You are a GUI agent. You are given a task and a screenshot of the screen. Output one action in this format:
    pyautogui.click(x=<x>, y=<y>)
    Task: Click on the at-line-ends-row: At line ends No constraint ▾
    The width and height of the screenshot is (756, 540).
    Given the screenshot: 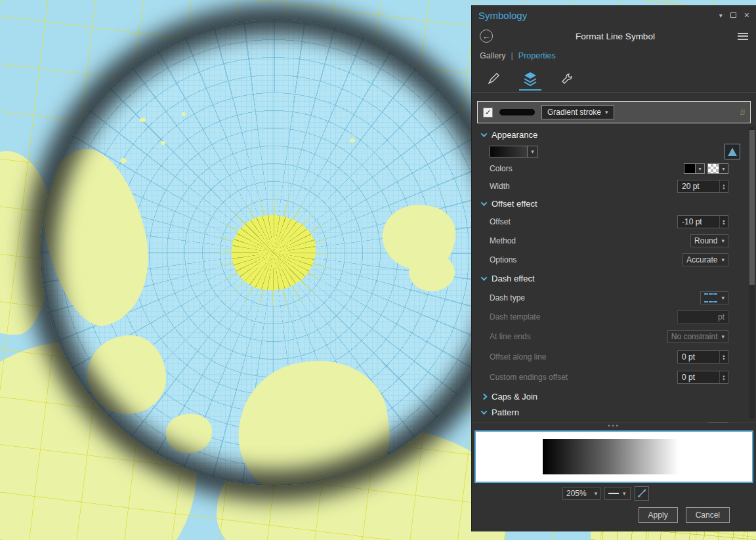 What is the action you would take?
    pyautogui.click(x=614, y=337)
    